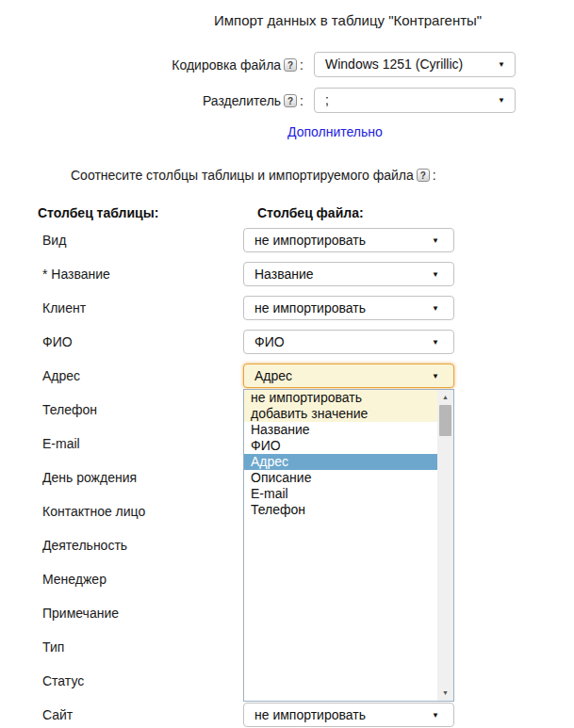  What do you see at coordinates (64, 308) in the screenshot?
I see `field-label: Клиент` at bounding box center [64, 308].